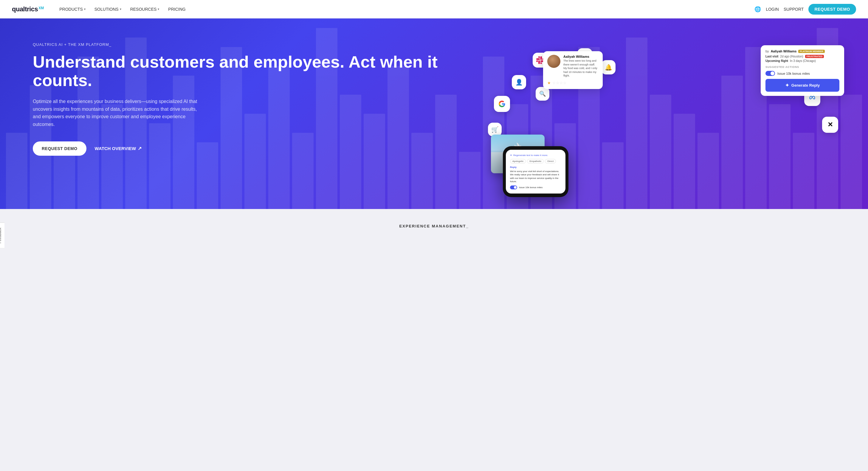 The height and width of the screenshot is (471, 868). I want to click on reviewer-stars: ★ ☆☆☆☆, so click(573, 83).